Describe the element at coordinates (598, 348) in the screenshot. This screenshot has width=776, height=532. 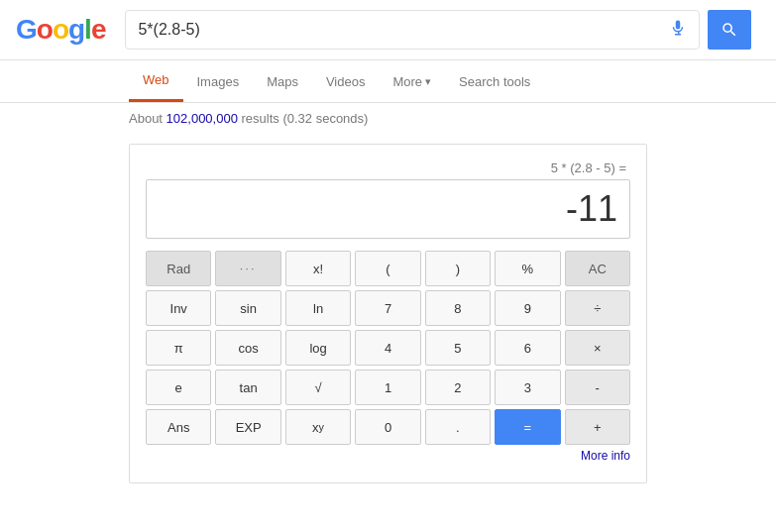
I see `calc-btn-multiply: ×` at that location.